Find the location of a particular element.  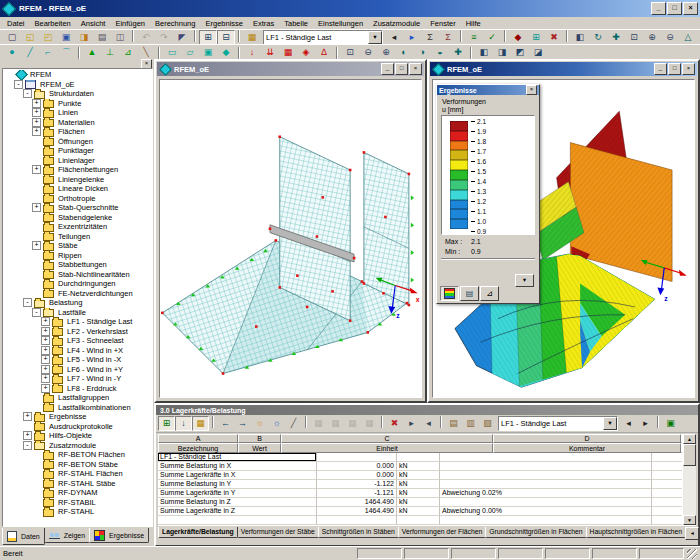

next-loadcase-icon: ▸ is located at coordinates (412, 38).